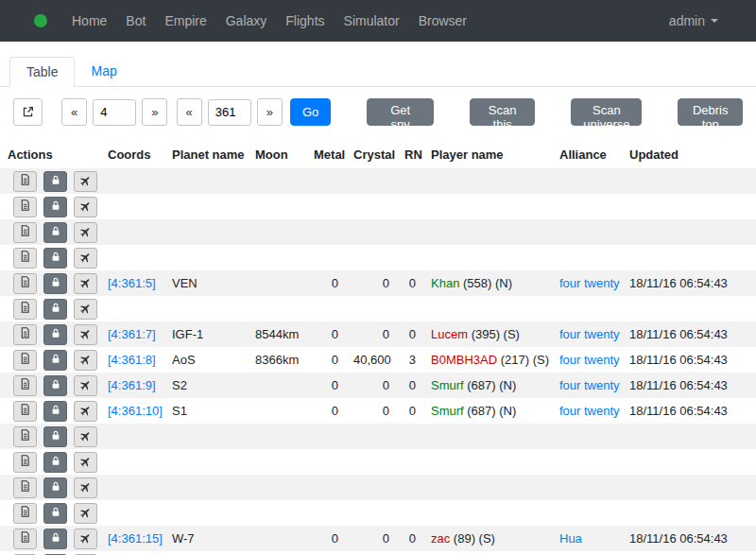 The image size is (756, 555). Describe the element at coordinates (689, 182) in the screenshot. I see `updated-cell` at that location.